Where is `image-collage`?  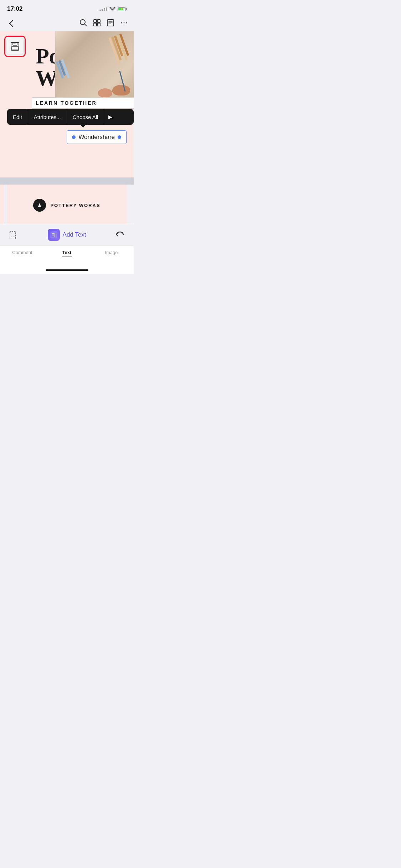
image-collage is located at coordinates (94, 65).